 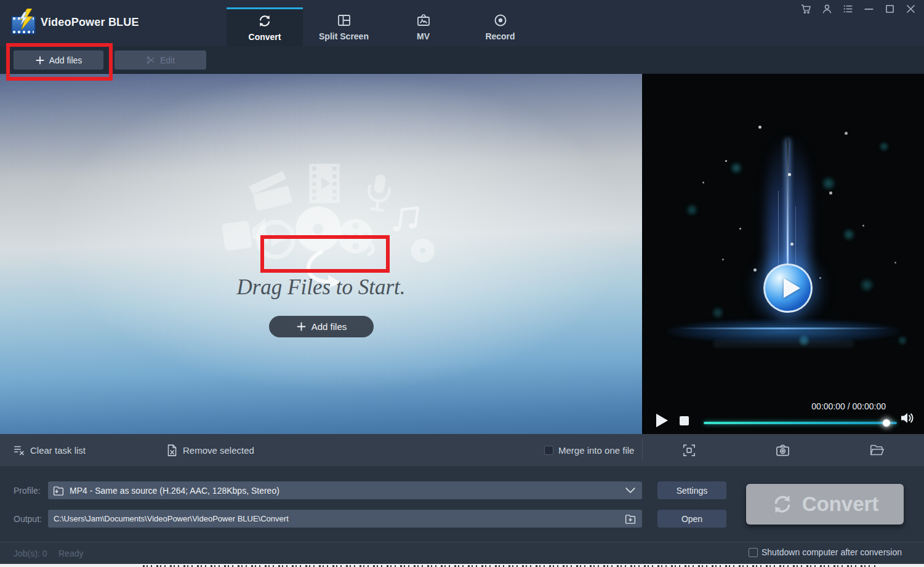 What do you see at coordinates (643, 75) in the screenshot?
I see `white-particles` at bounding box center [643, 75].